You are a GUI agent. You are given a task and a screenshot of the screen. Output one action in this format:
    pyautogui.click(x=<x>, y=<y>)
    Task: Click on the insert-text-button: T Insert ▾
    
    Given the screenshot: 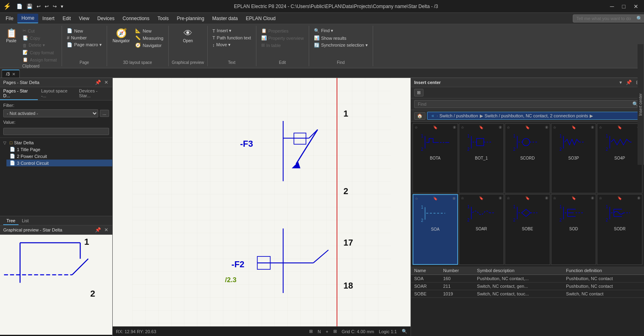 What is the action you would take?
    pyautogui.click(x=232, y=31)
    